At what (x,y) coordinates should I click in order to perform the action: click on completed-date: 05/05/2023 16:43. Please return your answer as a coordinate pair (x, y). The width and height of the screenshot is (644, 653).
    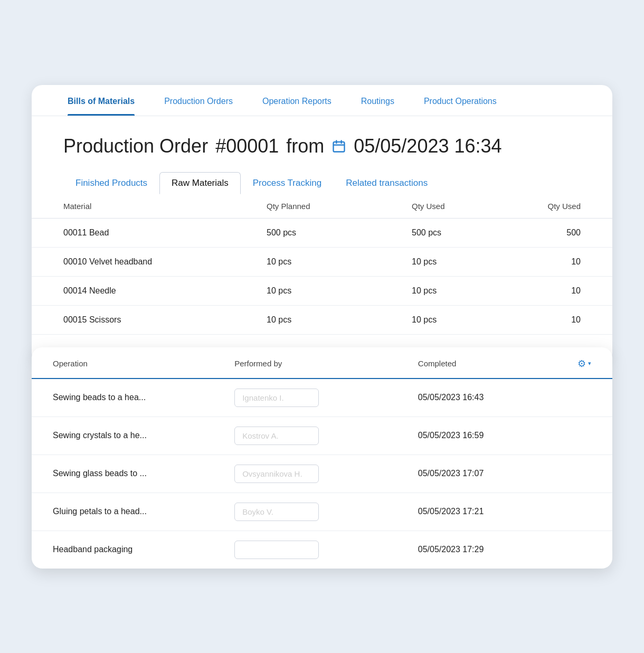
    Looking at the image, I should click on (477, 398).